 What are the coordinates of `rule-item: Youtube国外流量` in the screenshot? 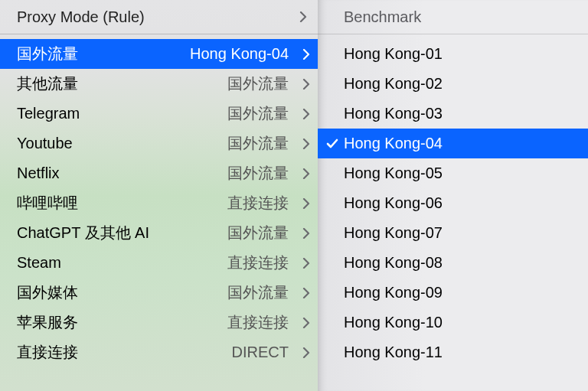 It's located at (159, 144).